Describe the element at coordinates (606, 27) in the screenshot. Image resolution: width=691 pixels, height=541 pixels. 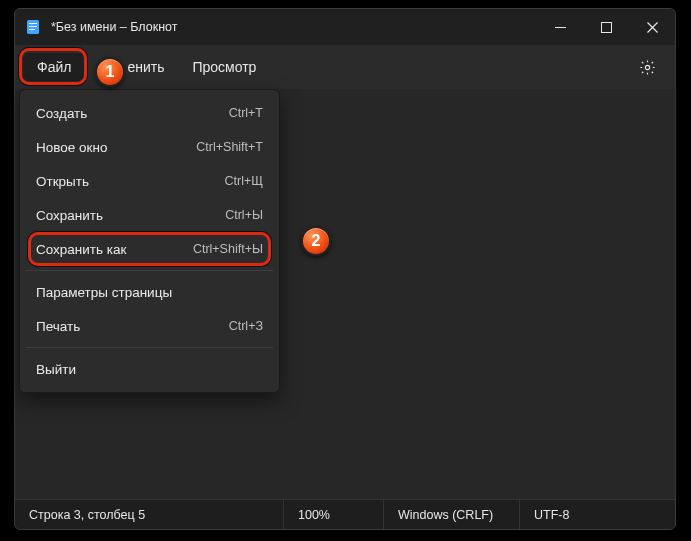
I see `maximize-button` at that location.